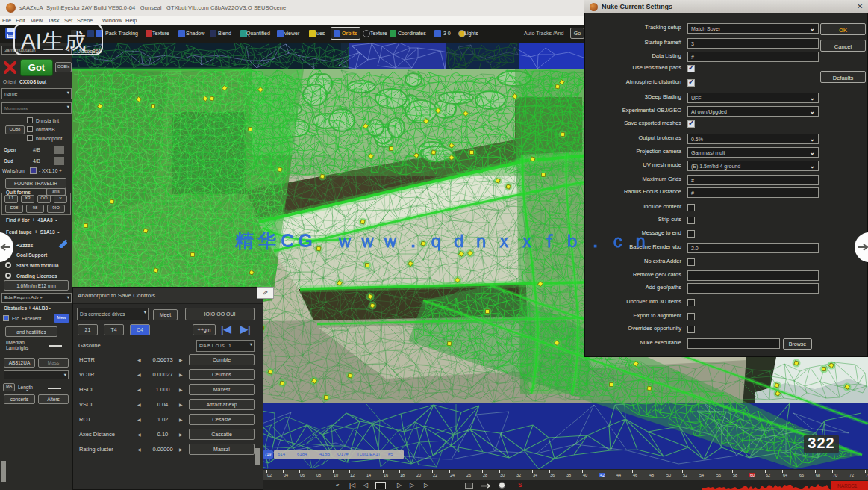  I want to click on svg-text: NARDS1, so click(848, 486).